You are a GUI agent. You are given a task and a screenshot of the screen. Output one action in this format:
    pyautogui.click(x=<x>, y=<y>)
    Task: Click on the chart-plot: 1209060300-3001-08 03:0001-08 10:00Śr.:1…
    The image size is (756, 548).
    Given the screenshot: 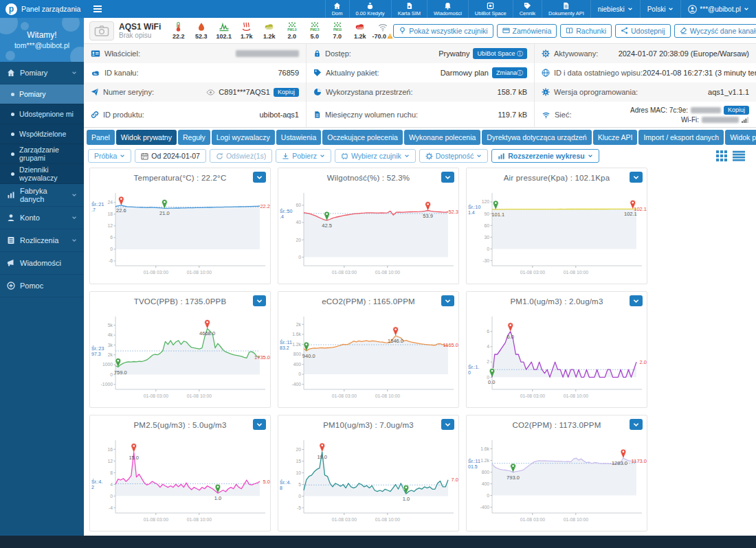 What is the action you would take?
    pyautogui.click(x=557, y=236)
    